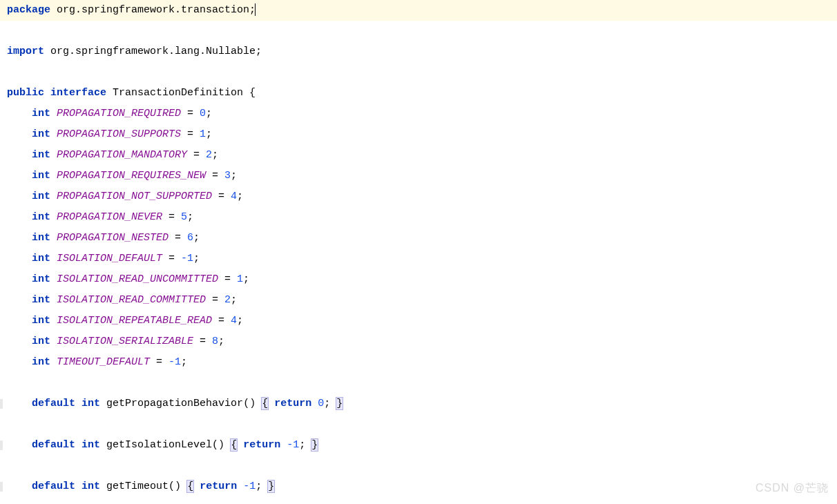 The image size is (837, 504). What do you see at coordinates (418, 93) in the screenshot?
I see `code-line: public interface TransactionDefinition {` at bounding box center [418, 93].